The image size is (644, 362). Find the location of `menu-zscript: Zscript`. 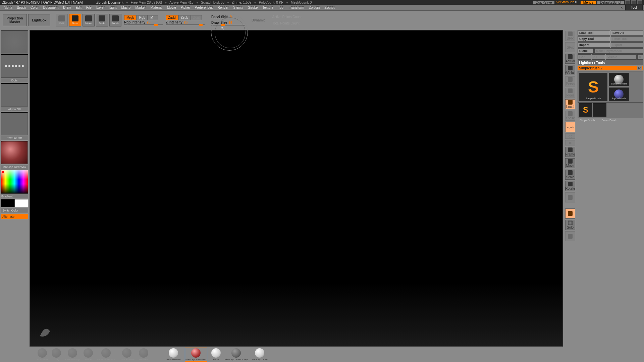

menu-zscript: Zscript is located at coordinates (329, 7).